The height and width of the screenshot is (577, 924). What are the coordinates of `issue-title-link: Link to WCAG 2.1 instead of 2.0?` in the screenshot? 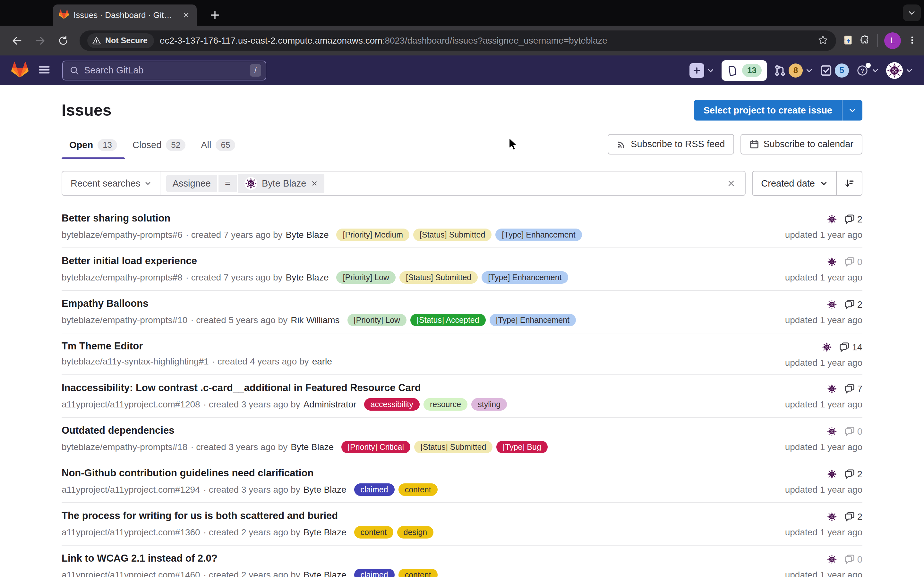 It's located at (140, 558).